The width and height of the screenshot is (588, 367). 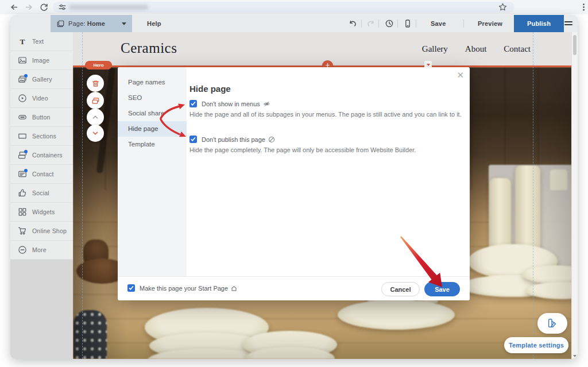 What do you see at coordinates (536, 345) in the screenshot?
I see `template-settings-button: Template settings` at bounding box center [536, 345].